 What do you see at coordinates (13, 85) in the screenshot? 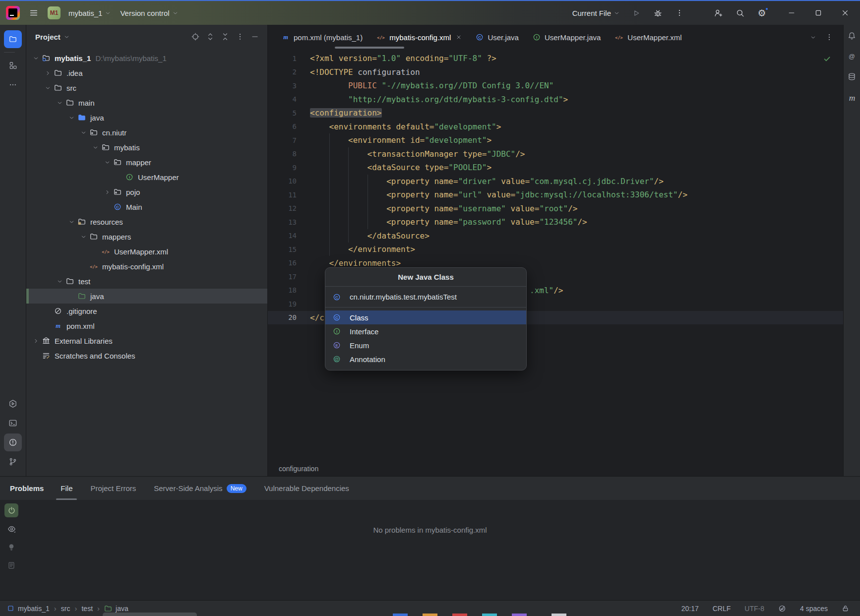
I see `more-tool-windows-button` at bounding box center [13, 85].